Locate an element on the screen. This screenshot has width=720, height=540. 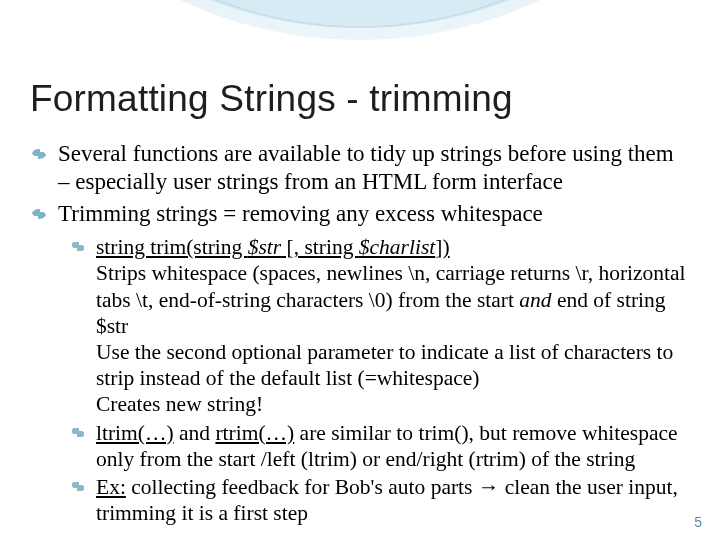
text: Use the second optional parameter to ind… is located at coordinates (384, 352).